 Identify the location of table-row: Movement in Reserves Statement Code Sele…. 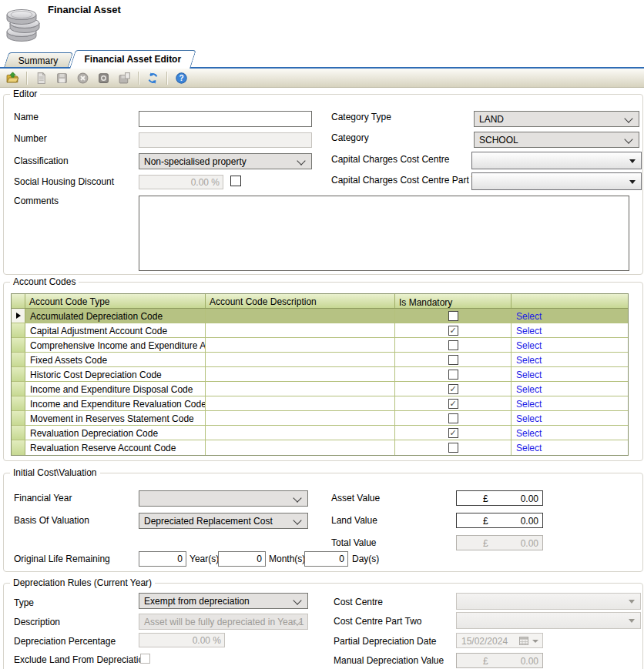
(320, 419).